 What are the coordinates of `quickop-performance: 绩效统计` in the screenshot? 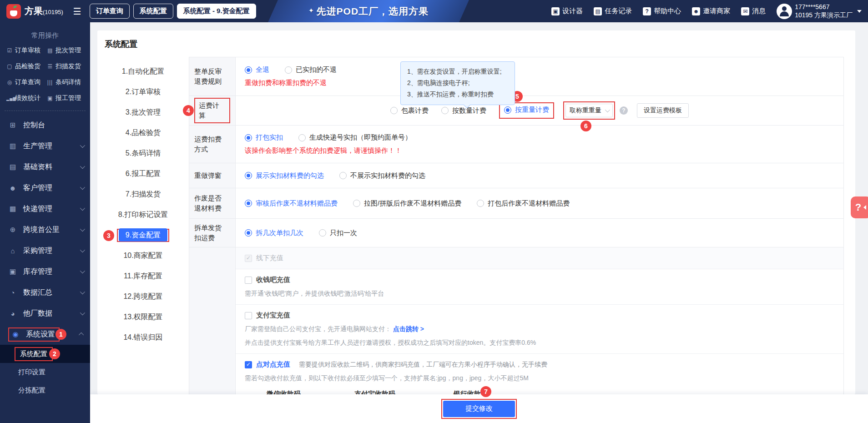 It's located at (26, 98).